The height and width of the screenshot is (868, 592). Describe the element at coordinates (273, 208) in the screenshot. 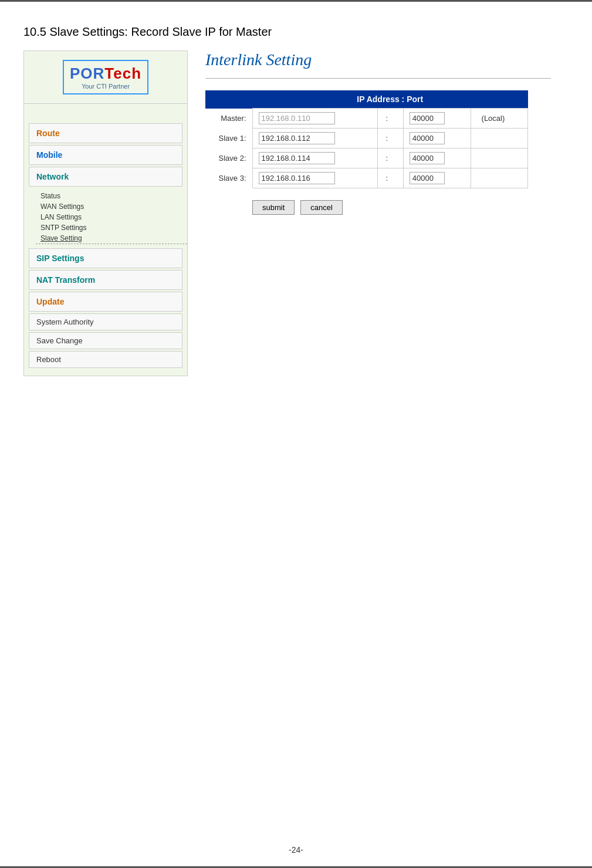

I see `submit-button: submit` at that location.